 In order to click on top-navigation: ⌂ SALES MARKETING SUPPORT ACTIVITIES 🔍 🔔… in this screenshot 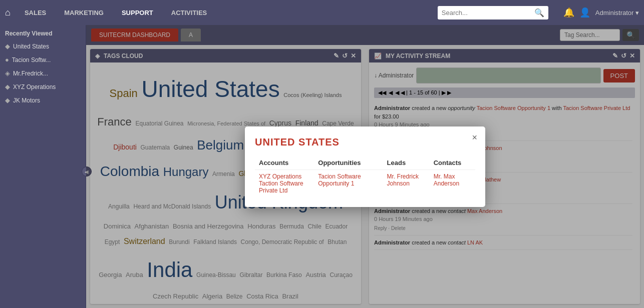, I will do `click(322, 12)`.